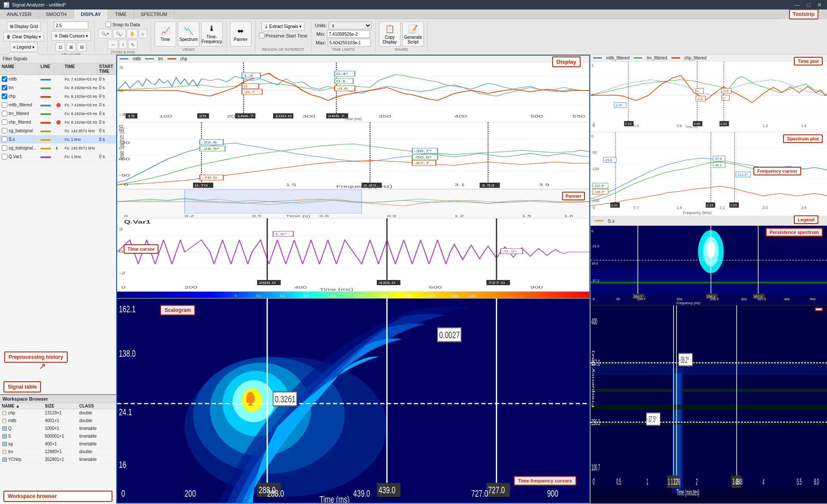 Image resolution: width=827 pixels, height=504 pixels. I want to click on qvar1-checkbox, so click(4, 157).